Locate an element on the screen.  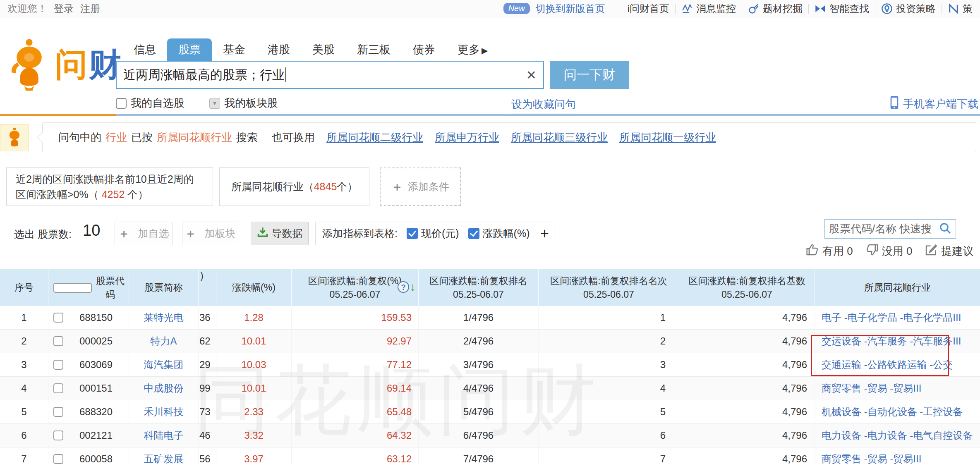
range-change-cell: 69.14 is located at coordinates (355, 388).